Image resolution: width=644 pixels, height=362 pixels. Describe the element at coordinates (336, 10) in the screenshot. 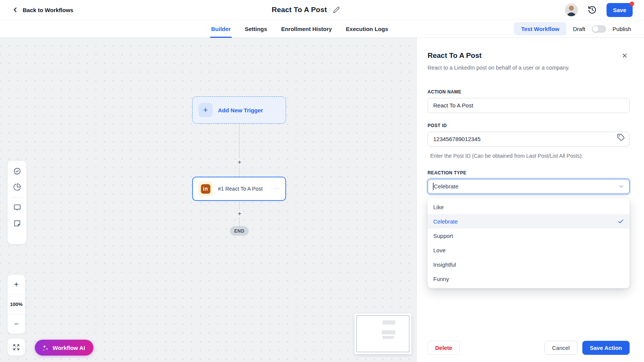

I see `edit-title-icon` at that location.